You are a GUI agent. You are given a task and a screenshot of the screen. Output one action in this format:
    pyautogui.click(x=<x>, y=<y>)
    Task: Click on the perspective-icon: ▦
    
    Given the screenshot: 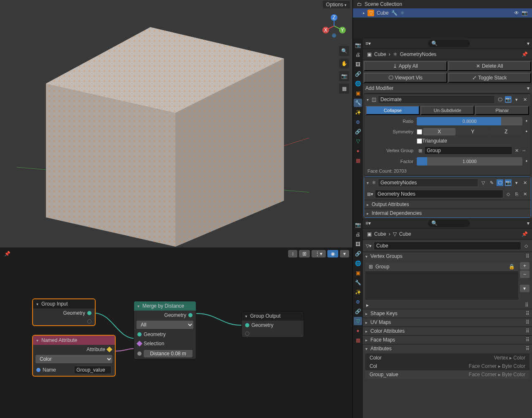 What is the action you would take?
    pyautogui.click(x=344, y=89)
    